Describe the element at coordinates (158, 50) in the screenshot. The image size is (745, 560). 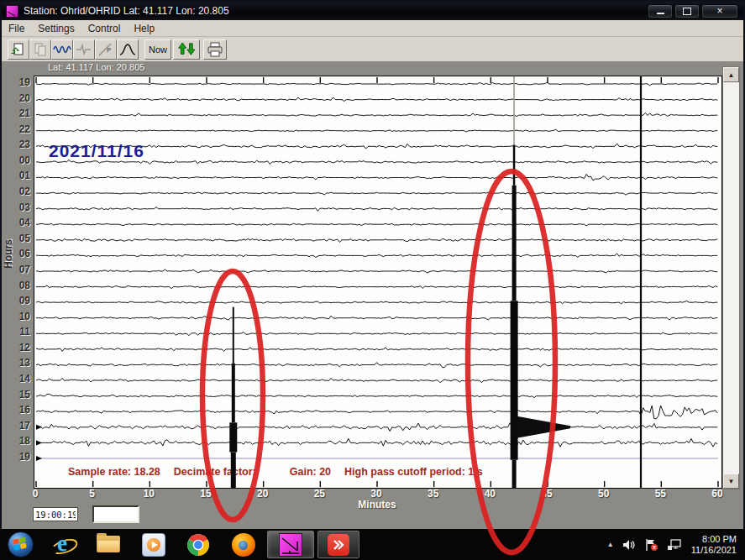
I see `now-button: Now` at that location.